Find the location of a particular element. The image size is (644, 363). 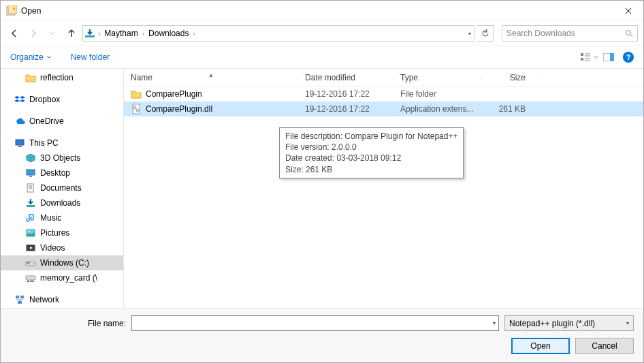

navigation-tree: reflection Dropbox OneDrive This PC 3D O… is located at coordinates (62, 188).